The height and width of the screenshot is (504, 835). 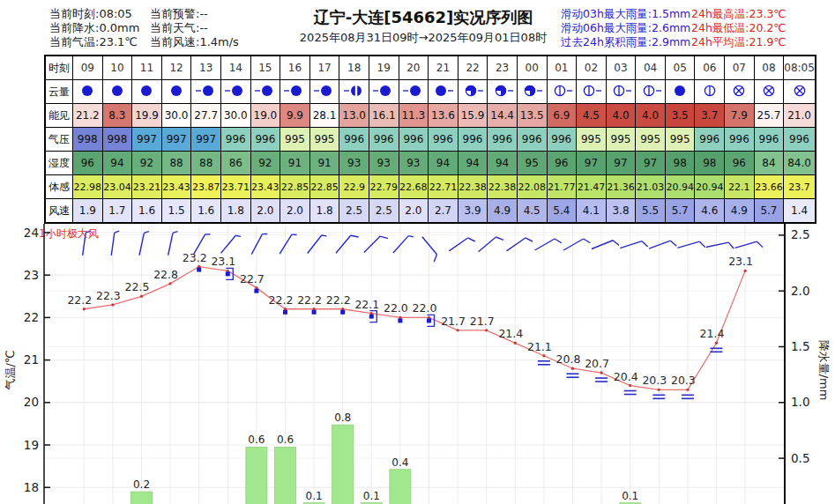 What do you see at coordinates (482, 321) in the screenshot?
I see `temp-label-23: 21.7` at bounding box center [482, 321].